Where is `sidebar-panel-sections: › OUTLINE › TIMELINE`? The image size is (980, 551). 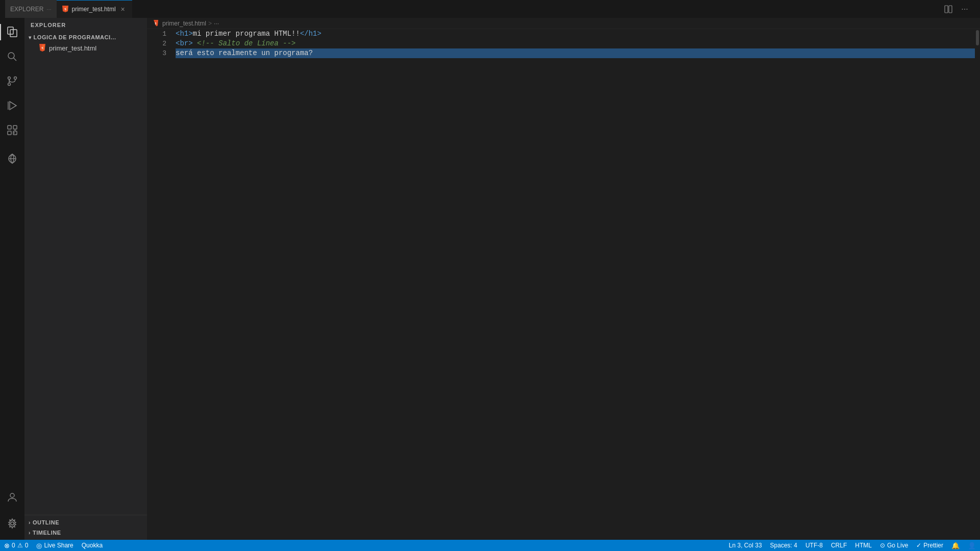 sidebar-panel-sections: › OUTLINE › TIMELINE is located at coordinates (86, 528).